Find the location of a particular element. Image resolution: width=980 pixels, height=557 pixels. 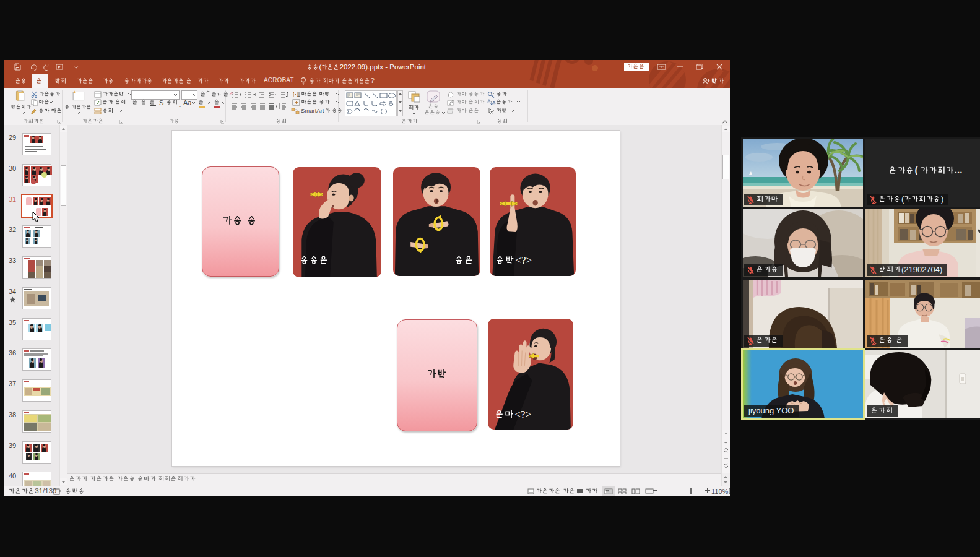

svg-text: 35 is located at coordinates (12, 323).